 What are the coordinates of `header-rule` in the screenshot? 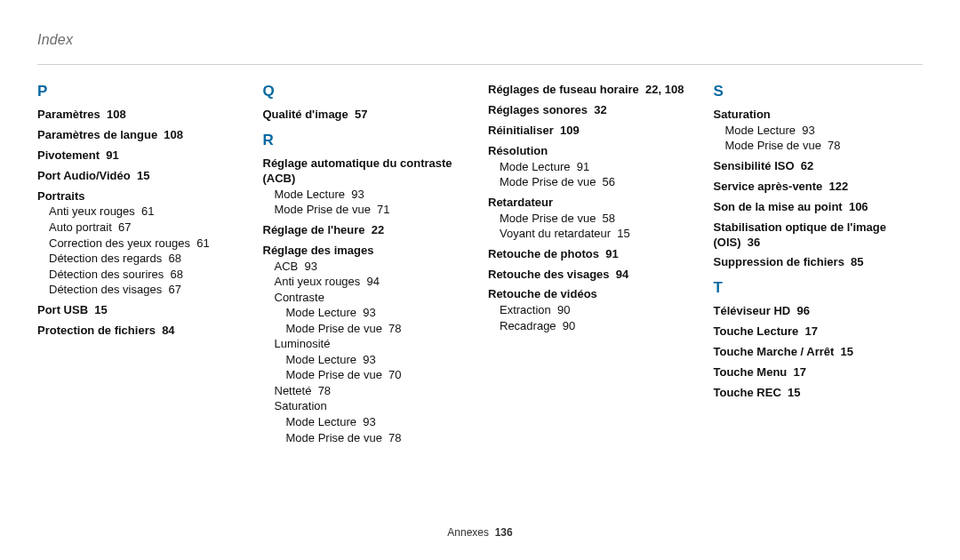 It's located at (480, 64).